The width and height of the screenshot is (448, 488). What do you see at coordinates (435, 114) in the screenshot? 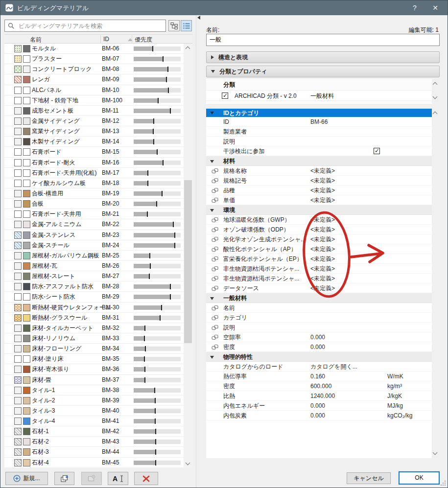
I see `grid-scroll-up-icon` at bounding box center [435, 114].